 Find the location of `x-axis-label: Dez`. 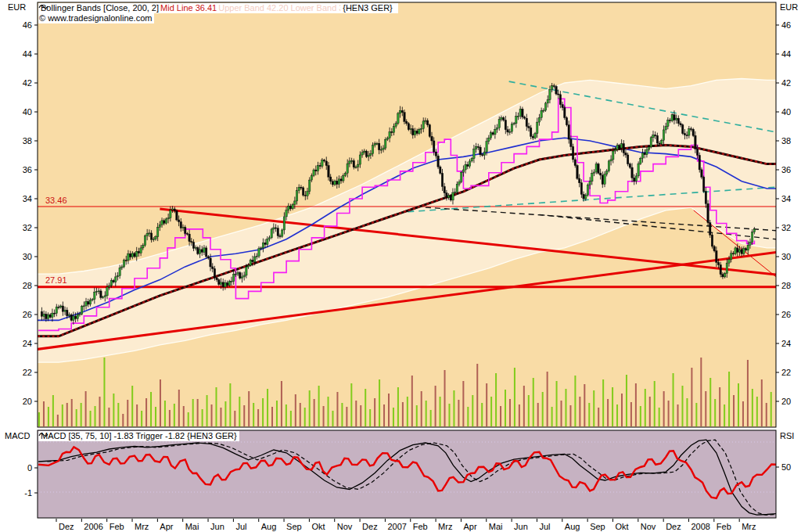

x-axis-label: Dez is located at coordinates (66, 527).